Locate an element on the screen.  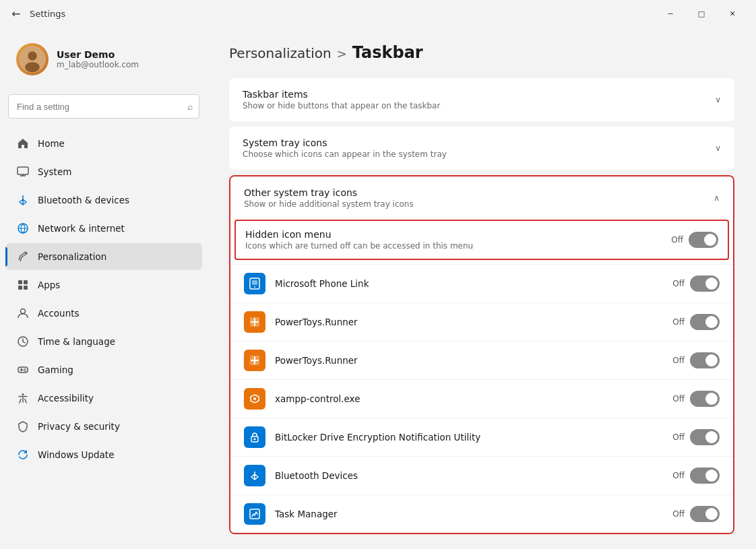
personalization-icon is located at coordinates (23, 257).